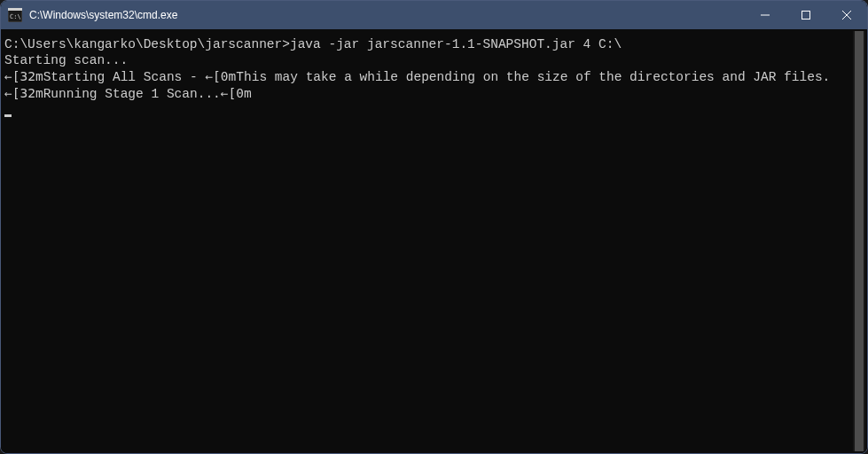  What do you see at coordinates (765, 15) in the screenshot?
I see `minimize-button` at bounding box center [765, 15].